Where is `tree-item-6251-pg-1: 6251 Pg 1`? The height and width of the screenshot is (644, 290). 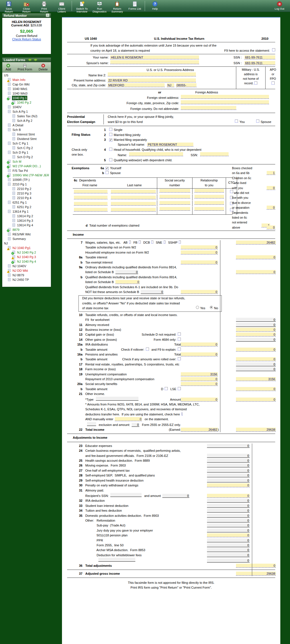
tree-item-6251-pg-1: 6251 Pg 1 is located at coordinates (27, 202).